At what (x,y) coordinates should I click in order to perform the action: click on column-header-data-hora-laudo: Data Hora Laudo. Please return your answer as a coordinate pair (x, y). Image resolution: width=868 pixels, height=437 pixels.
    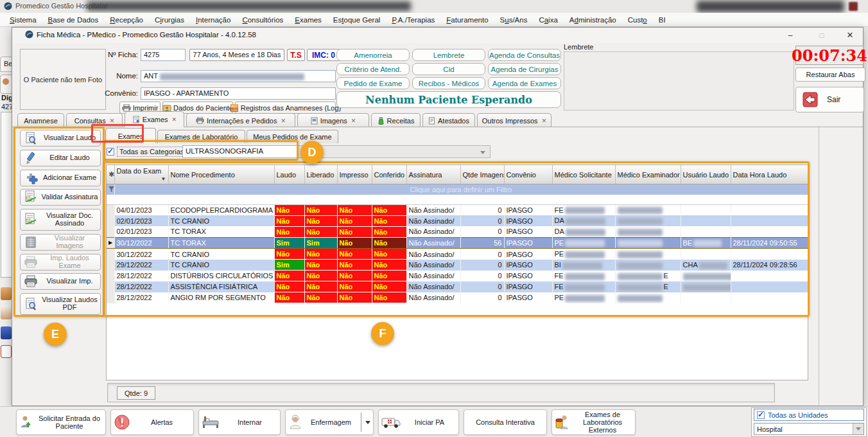
    Looking at the image, I should click on (769, 175).